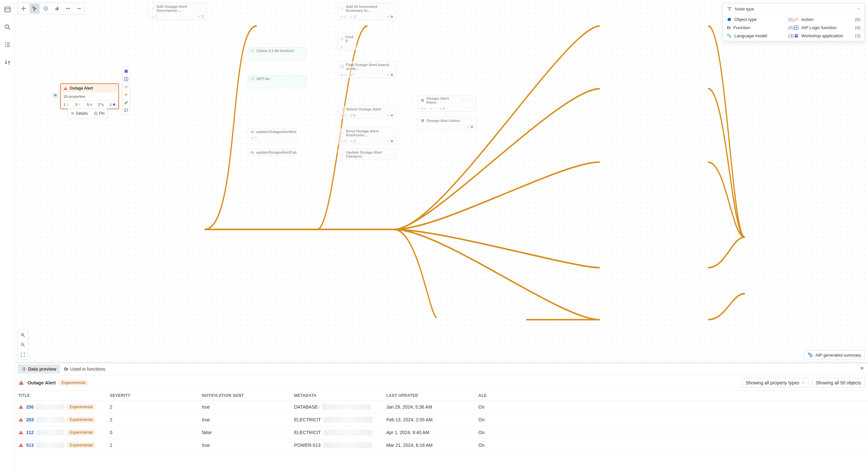 This screenshot has width=868, height=472. Describe the element at coordinates (447, 123) in the screenshot. I see `app-node-inbox2: Outage Alert Inbox 1` at that location.